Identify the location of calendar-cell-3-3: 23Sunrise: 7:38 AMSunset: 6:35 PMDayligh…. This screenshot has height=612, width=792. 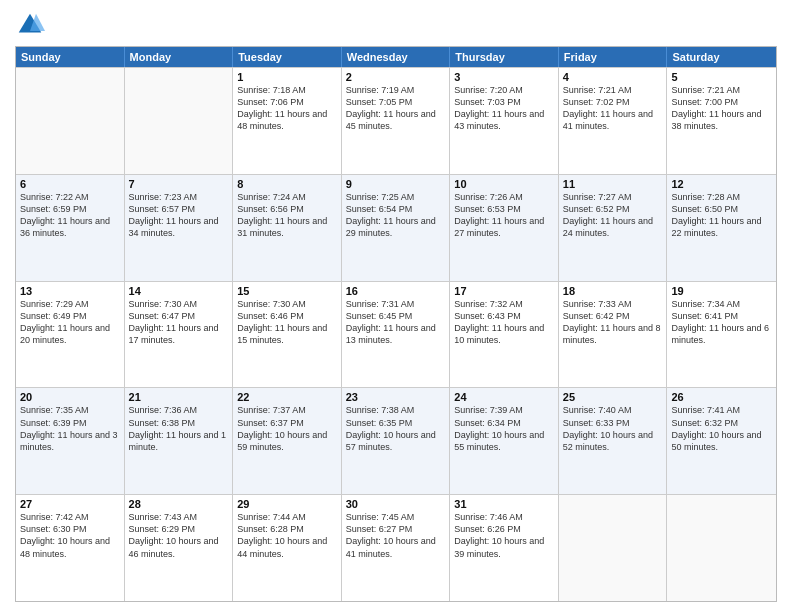
(396, 441).